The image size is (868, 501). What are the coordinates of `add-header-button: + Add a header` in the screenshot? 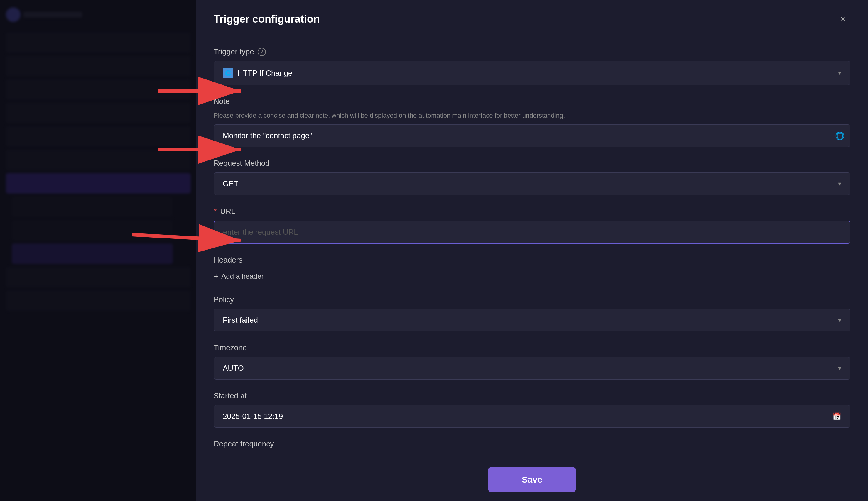 It's located at (239, 276).